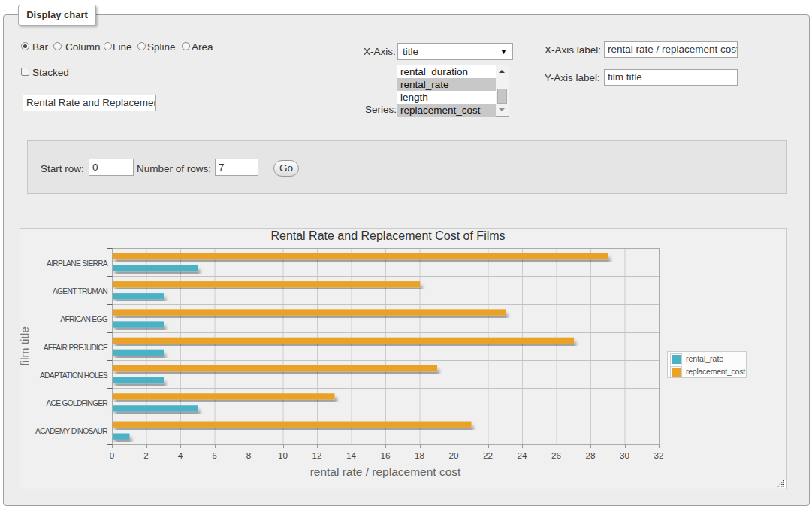  What do you see at coordinates (522, 456) in the screenshot?
I see `svg-text: 24` at bounding box center [522, 456].